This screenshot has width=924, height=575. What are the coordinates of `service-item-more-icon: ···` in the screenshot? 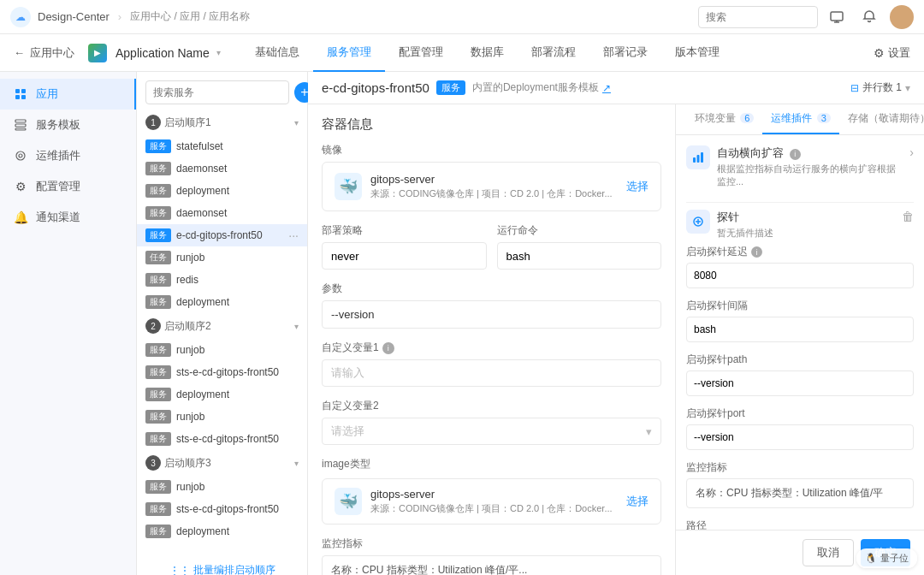 It's located at (293, 235).